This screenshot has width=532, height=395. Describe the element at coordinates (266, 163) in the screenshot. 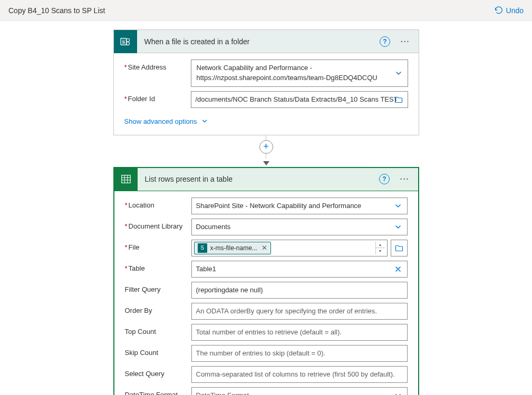

I see `arrow-down-icon` at that location.